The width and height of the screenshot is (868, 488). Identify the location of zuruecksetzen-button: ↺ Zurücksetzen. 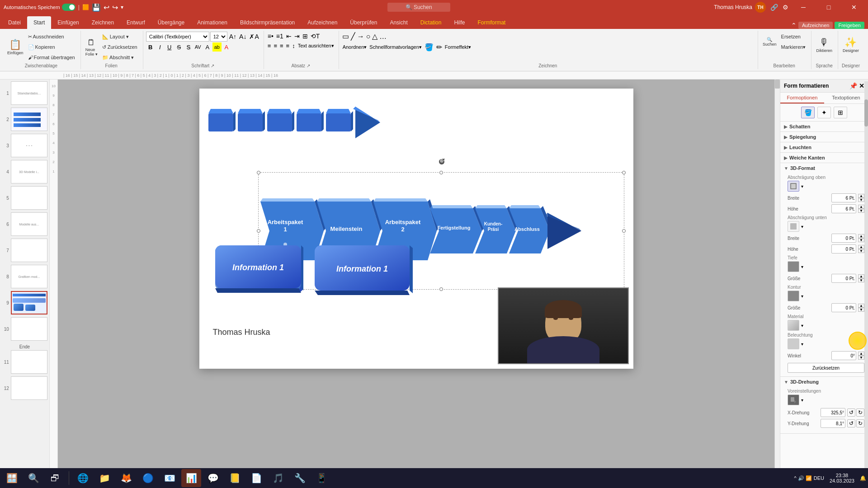
(120, 47).